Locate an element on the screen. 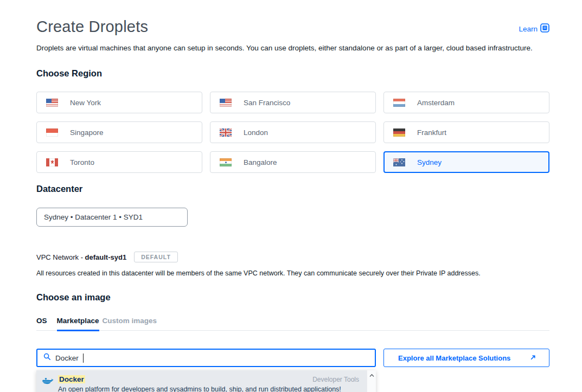 The width and height of the screenshot is (582, 392). result-item-header: Docker Developer Tools is located at coordinates (208, 380).